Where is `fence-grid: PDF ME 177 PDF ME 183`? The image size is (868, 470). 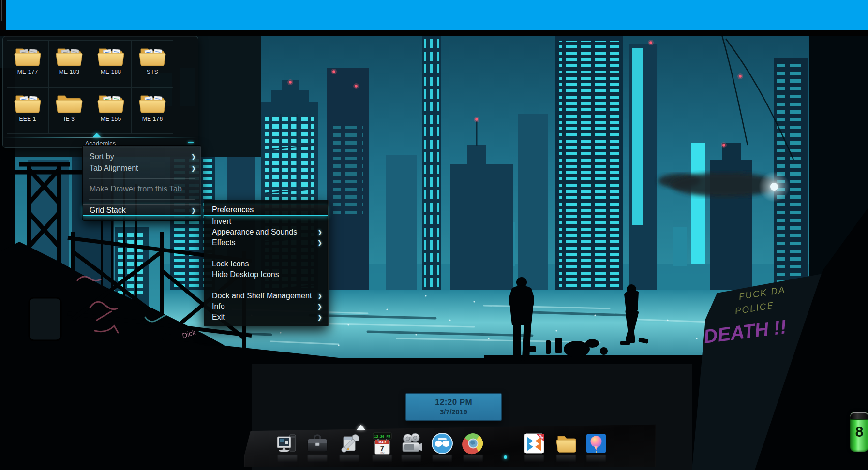
fence-grid: PDF ME 177 PDF ME 183 is located at coordinates (90, 87).